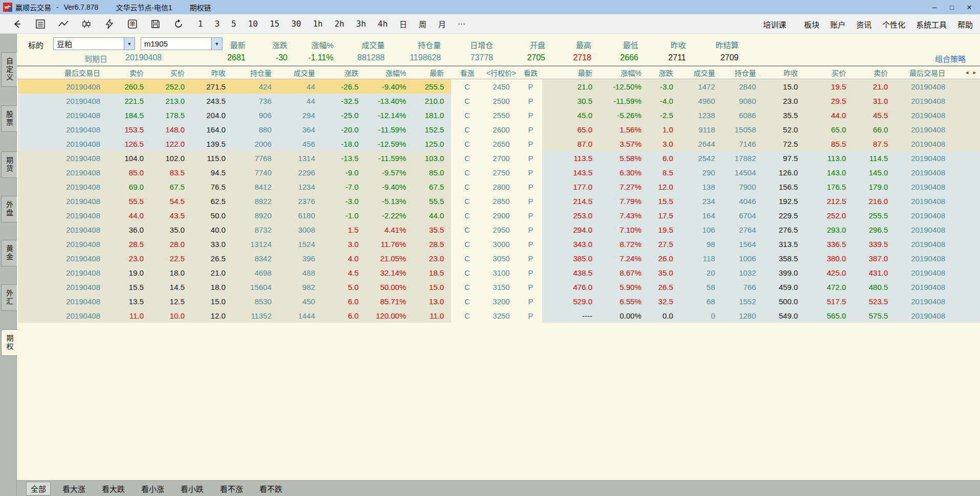 Image resolution: width=980 pixels, height=496 pixels. I want to click on underlying-select: 豆粕 ▼, so click(94, 44).